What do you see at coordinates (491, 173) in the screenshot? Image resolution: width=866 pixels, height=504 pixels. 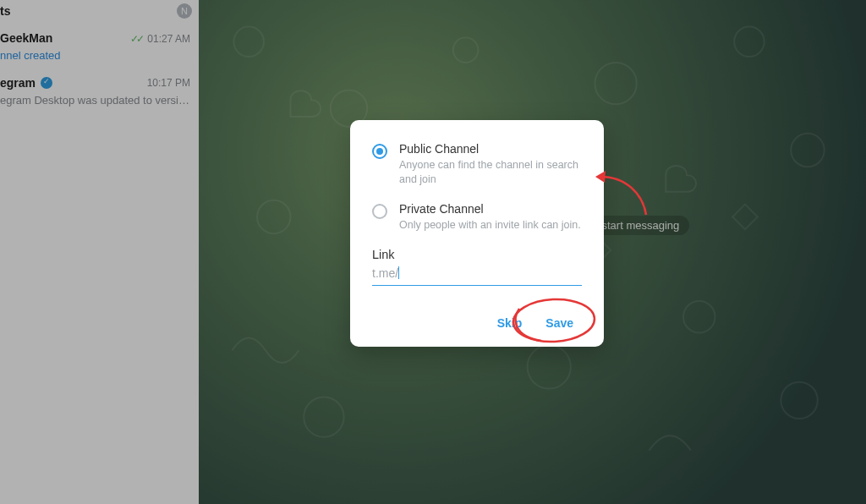 I see `option-description: Anyone can find the channel in search an…` at bounding box center [491, 173].